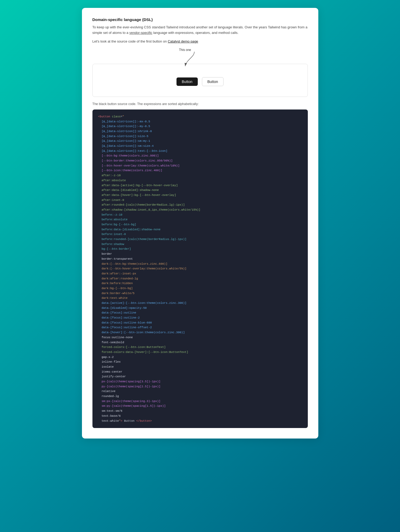 Image resolution: width=400 pixels, height=532 pixels. I want to click on section-description: To keep up with the ever-evolving CSS st…, so click(200, 30).